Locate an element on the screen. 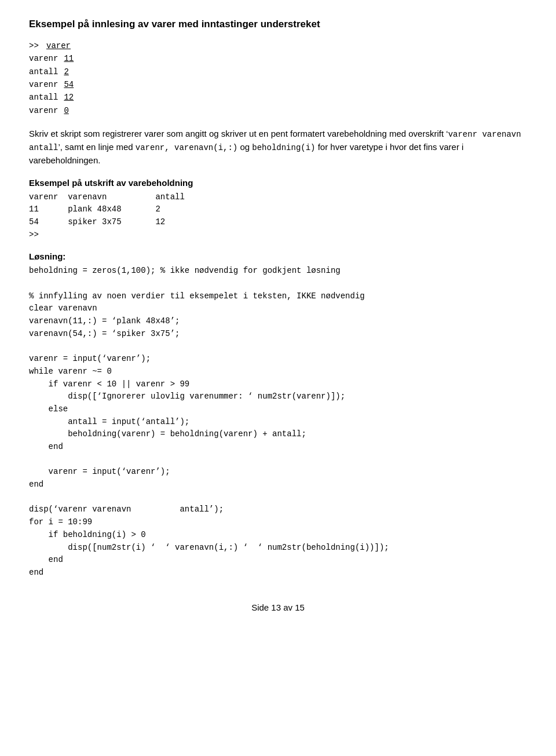 The height and width of the screenshot is (756, 556). prompt-row-varenr3: varenr 0 is located at coordinates (278, 111).